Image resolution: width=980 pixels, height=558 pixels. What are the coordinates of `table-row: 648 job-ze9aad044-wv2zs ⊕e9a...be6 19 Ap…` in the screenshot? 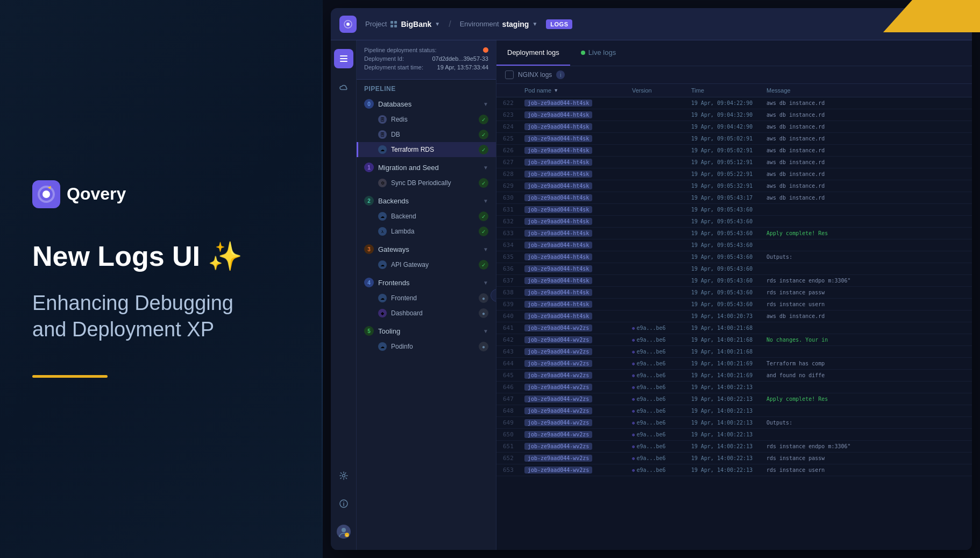 It's located at (734, 411).